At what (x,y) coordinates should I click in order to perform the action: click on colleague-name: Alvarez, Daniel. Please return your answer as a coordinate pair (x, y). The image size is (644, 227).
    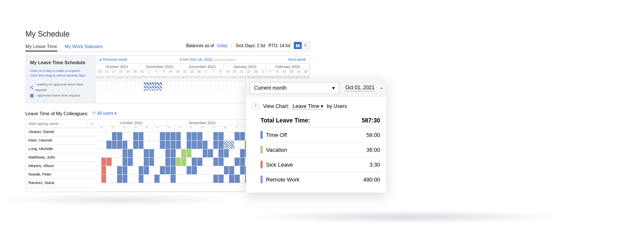
    Looking at the image, I should click on (61, 132).